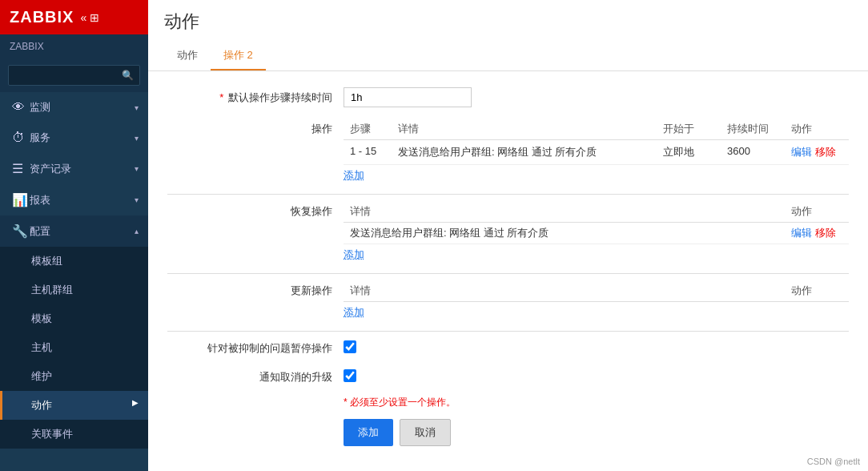 This screenshot has height=471, width=868. I want to click on assets-label: 资产记录, so click(82, 169).